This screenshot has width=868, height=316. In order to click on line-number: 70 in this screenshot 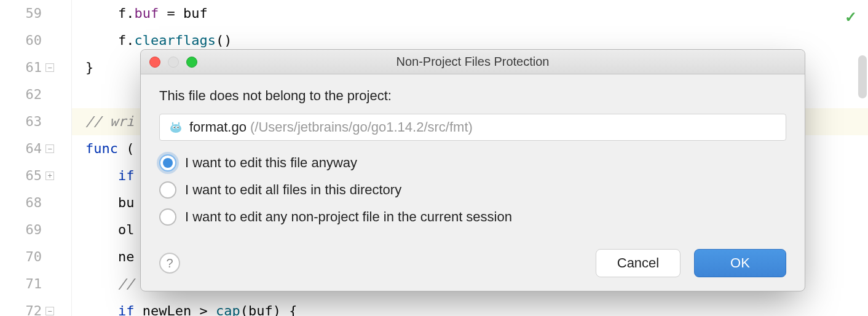, I will do `click(21, 257)`.